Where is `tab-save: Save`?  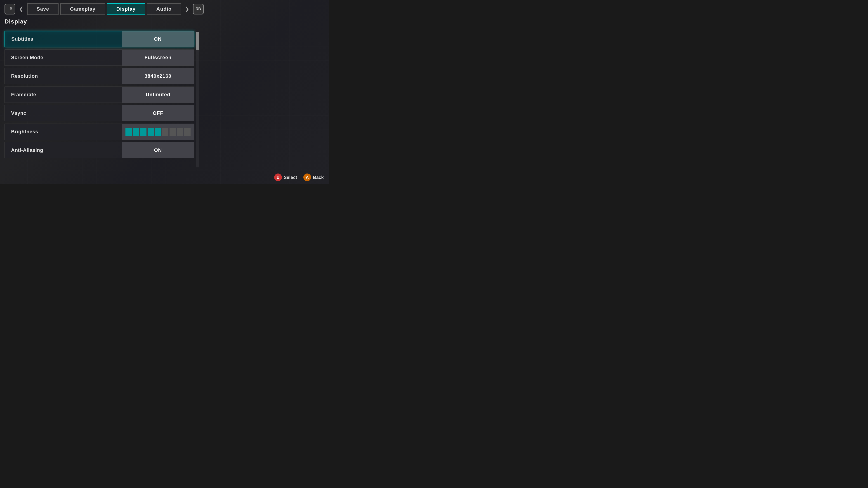
tab-save: Save is located at coordinates (43, 9).